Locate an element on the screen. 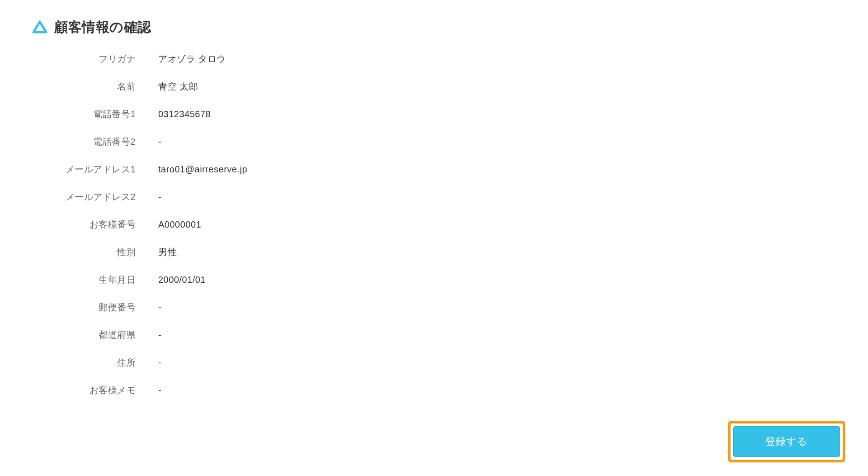 Image resolution: width=868 pixels, height=476 pixels. row-email1: メールアドレス1 taro01@airreserve.jp is located at coordinates (450, 169).